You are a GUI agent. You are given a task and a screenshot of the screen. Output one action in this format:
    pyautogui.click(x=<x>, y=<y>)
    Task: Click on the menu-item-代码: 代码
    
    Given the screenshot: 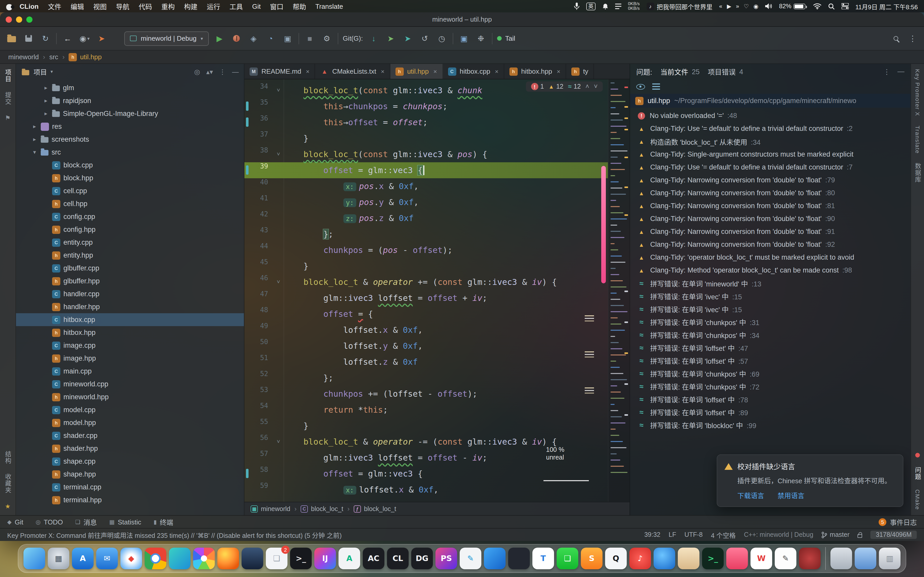 What is the action you would take?
    pyautogui.click(x=145, y=6)
    